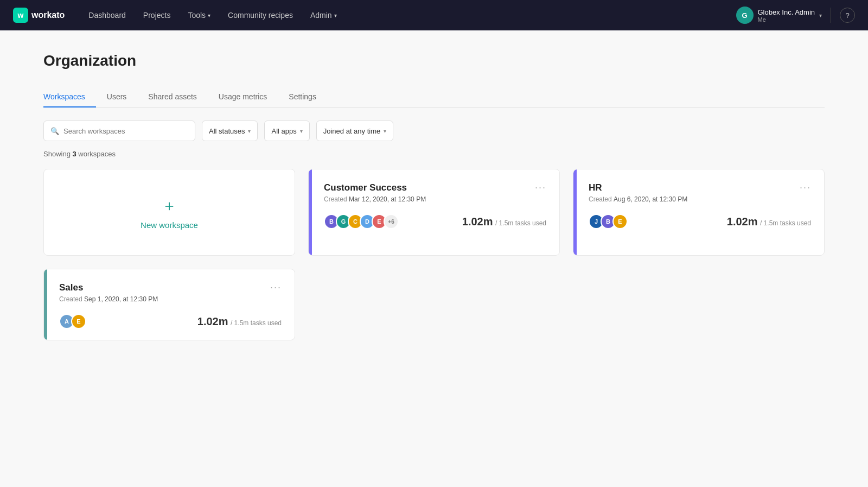 This screenshot has height=487, width=868. Describe the element at coordinates (46, 305) in the screenshot. I see `card-accent-sales` at that location.